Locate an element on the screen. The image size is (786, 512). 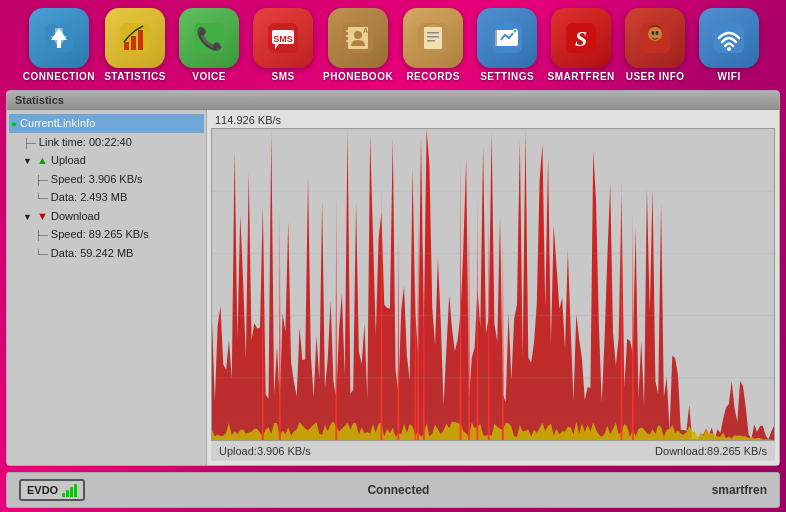
smartfren-icon: S is located at coordinates (581, 38).